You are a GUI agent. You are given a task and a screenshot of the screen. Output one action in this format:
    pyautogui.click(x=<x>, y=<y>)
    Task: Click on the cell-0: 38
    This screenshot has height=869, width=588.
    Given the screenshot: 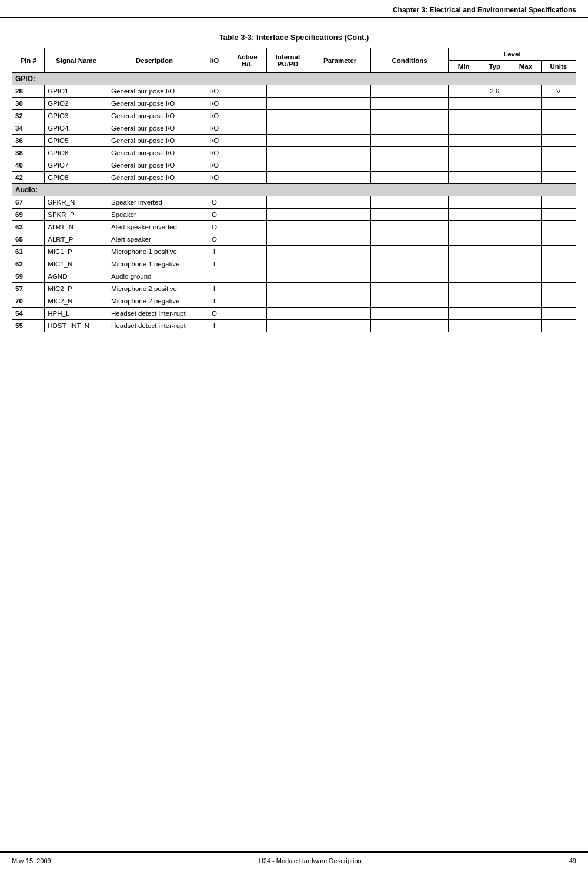 What is the action you would take?
    pyautogui.click(x=28, y=153)
    